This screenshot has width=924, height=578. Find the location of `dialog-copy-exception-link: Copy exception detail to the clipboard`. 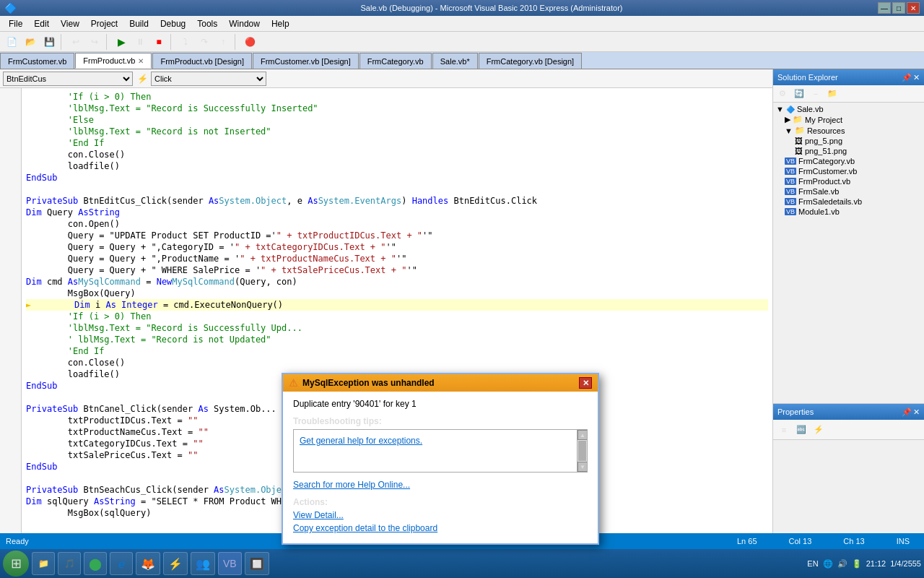

dialog-copy-exception-link: Copy exception detail to the clipboard is located at coordinates (440, 528).